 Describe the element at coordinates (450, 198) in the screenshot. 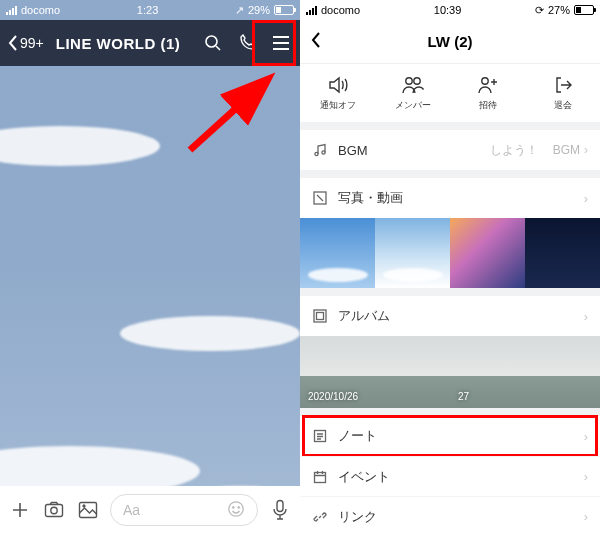

I see `row-photos: 写真・動画 ›` at that location.